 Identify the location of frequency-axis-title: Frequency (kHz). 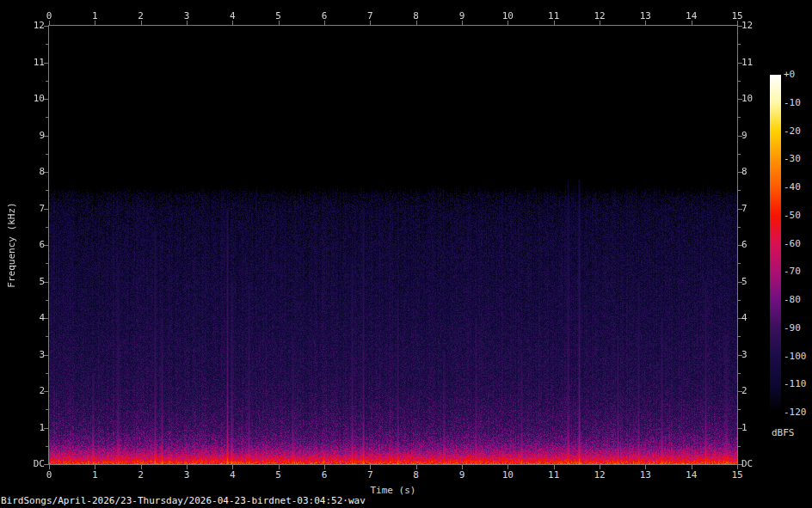
(12, 244).